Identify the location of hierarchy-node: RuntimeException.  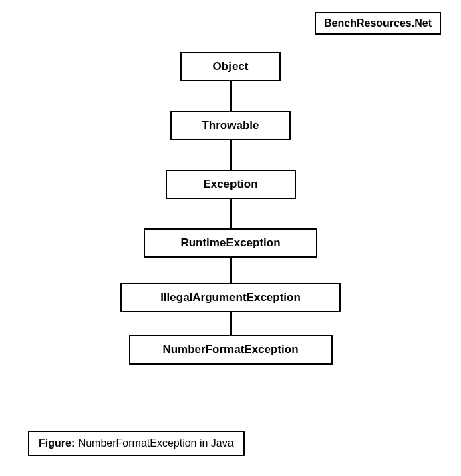
(230, 243).